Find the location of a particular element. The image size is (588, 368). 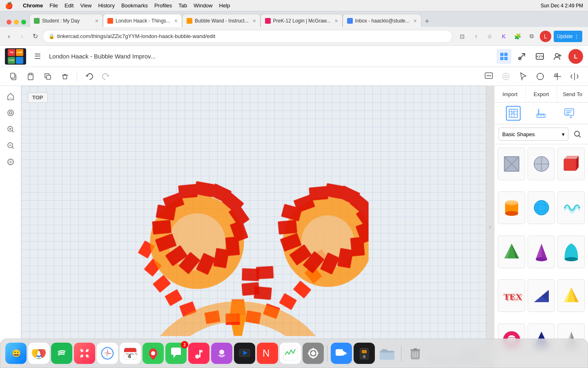

tab-bubble-wand: Bubble Wand - Instruct... × is located at coordinates (221, 20).